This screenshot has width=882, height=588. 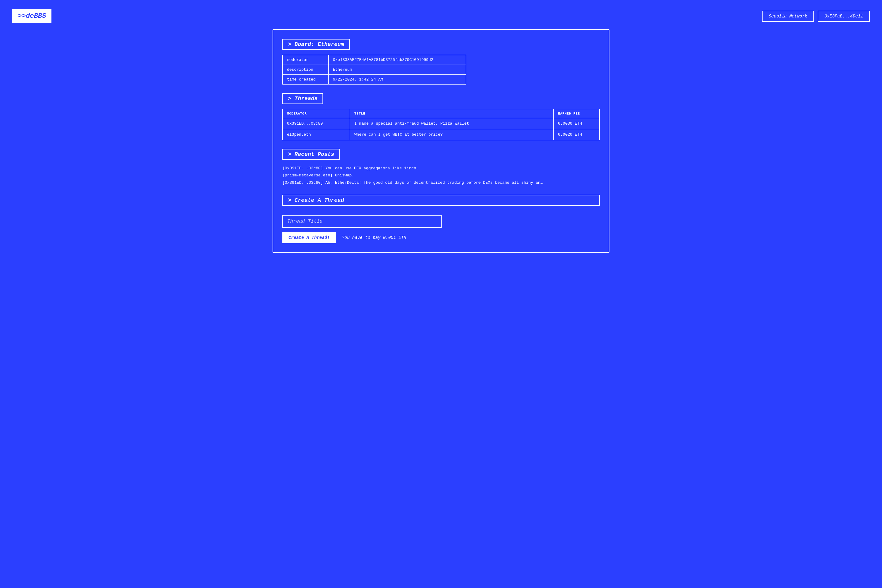 I want to click on threads-column-header: TITLE, so click(x=452, y=114).